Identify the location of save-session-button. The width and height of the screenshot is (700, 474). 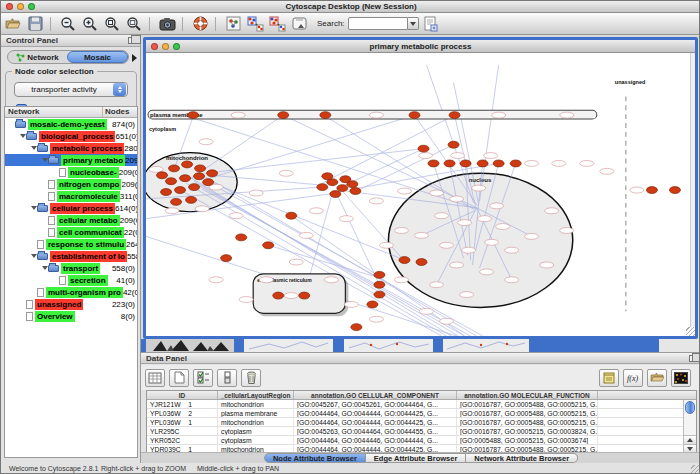
(35, 24).